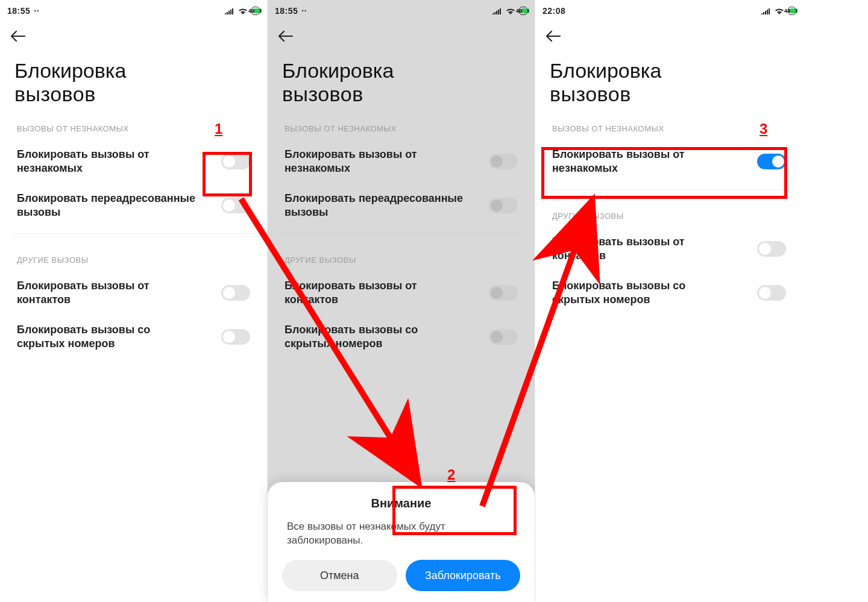 Image resolution: width=868 pixels, height=602 pixels. Describe the element at coordinates (554, 11) in the screenshot. I see `status-time: 22:08` at that location.